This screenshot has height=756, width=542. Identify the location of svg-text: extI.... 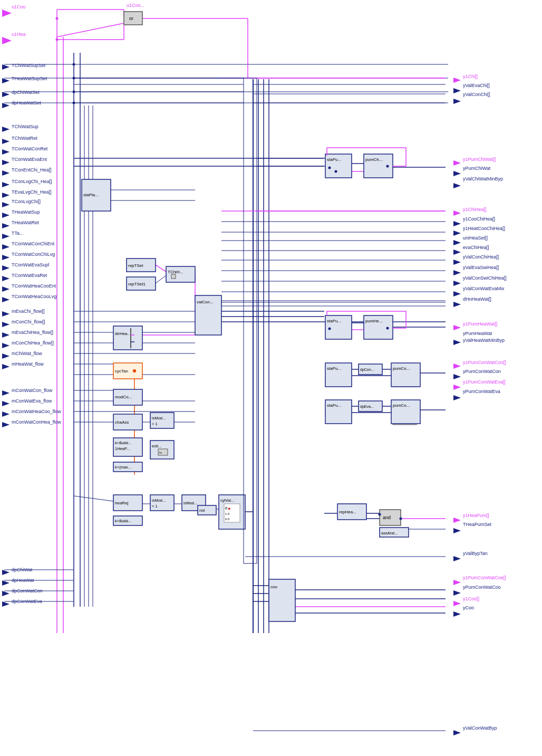
(157, 446).